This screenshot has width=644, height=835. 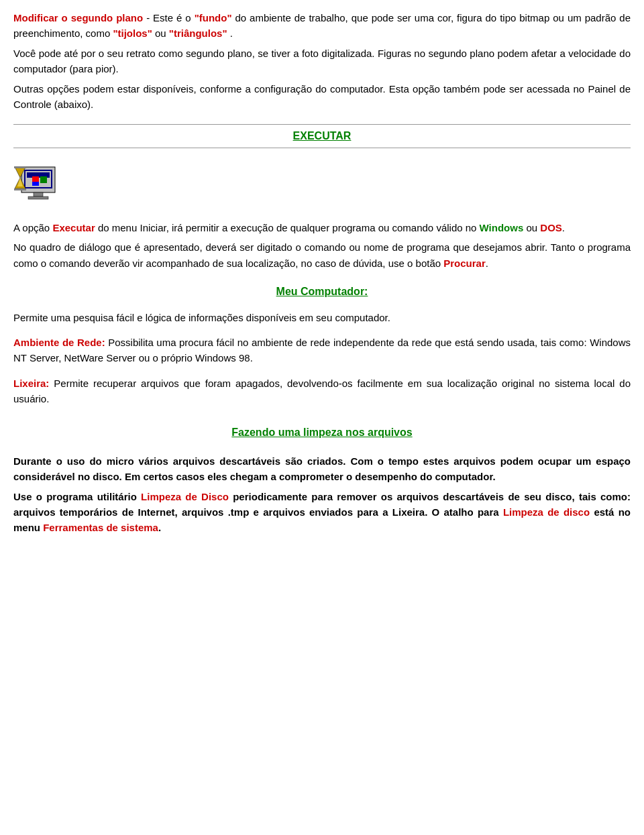 I want to click on limpeza-disco-1: Limpeza de Disco, so click(x=185, y=496).